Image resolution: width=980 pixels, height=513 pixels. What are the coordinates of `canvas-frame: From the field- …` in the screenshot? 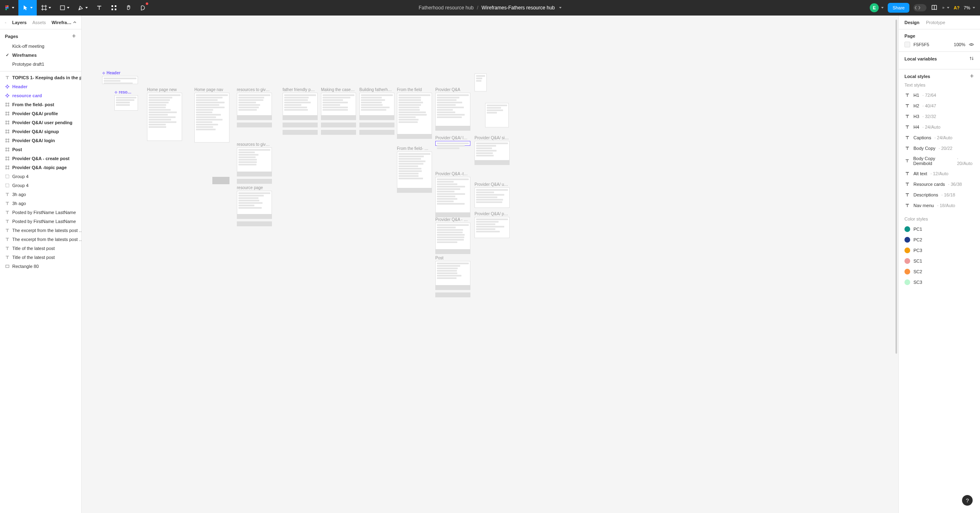 It's located at (414, 167).